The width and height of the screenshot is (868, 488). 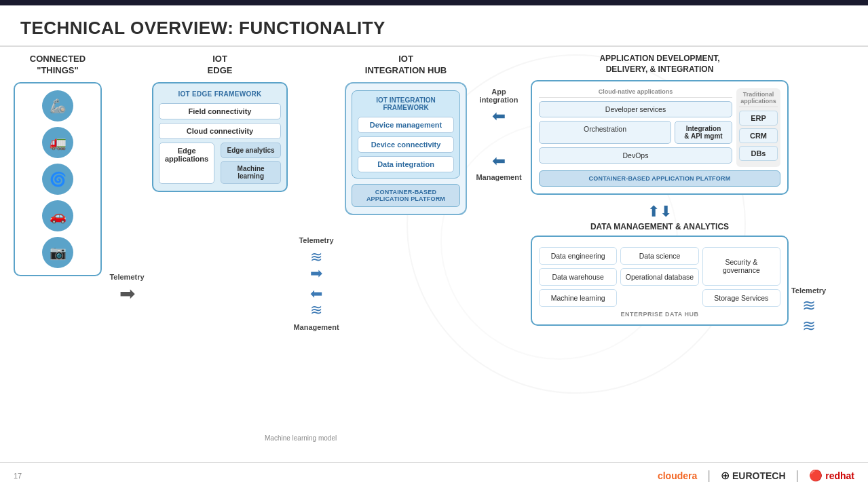 What do you see at coordinates (434, 26) in the screenshot?
I see `title-area: TECHNICAL OVERVIEW: FUNCTIONALITY` at bounding box center [434, 26].